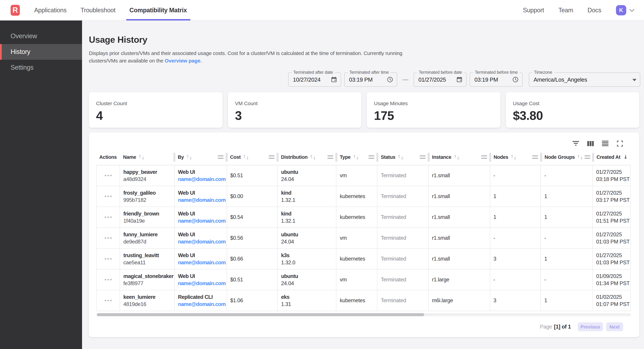  I want to click on column-header-name: Name↑↓, so click(147, 157).